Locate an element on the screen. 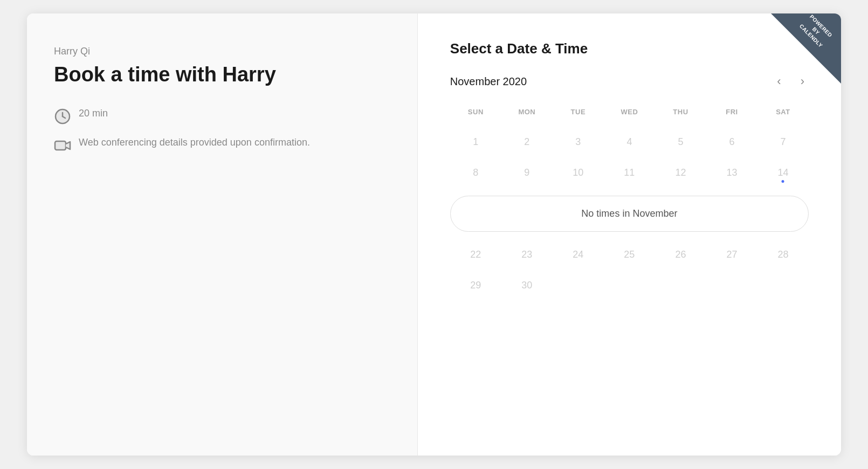  next-month-button: › is located at coordinates (802, 81).